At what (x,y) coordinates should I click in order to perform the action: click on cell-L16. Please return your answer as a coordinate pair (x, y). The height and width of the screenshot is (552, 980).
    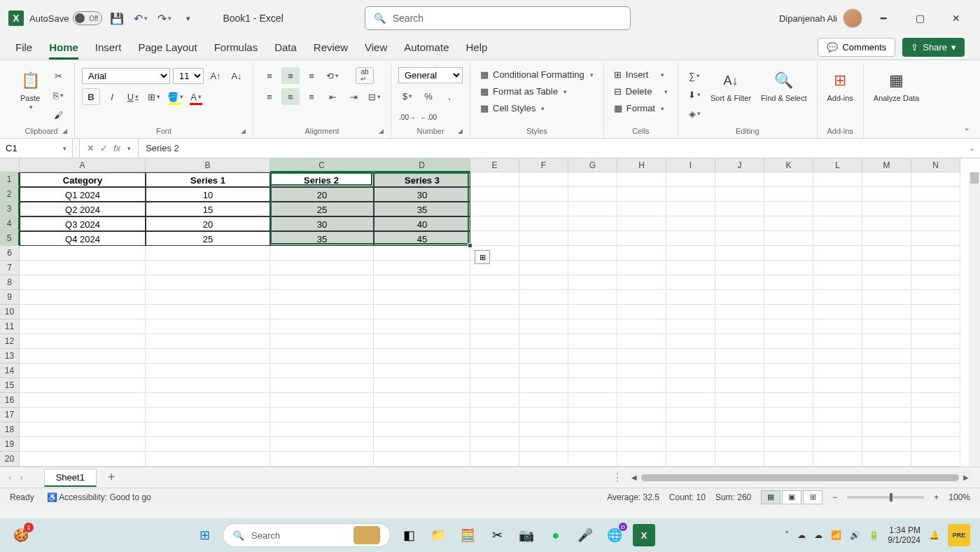
    Looking at the image, I should click on (838, 401).